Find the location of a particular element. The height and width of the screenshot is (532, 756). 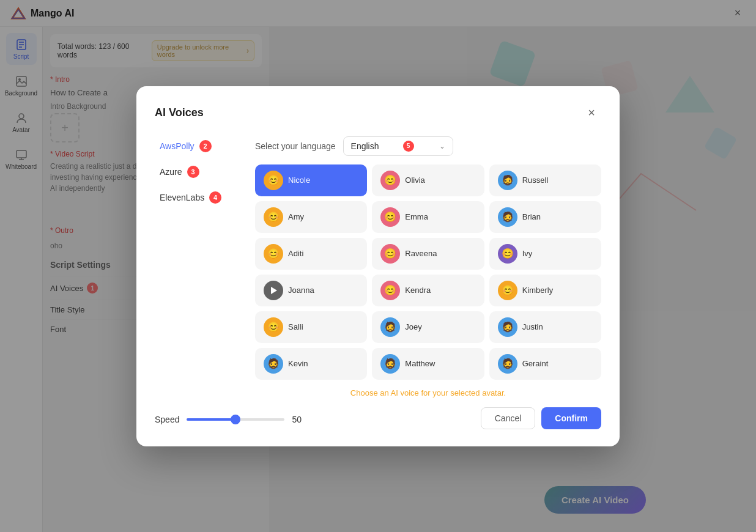

elevenlabs-label: ElevenLabs is located at coordinates (182, 198).